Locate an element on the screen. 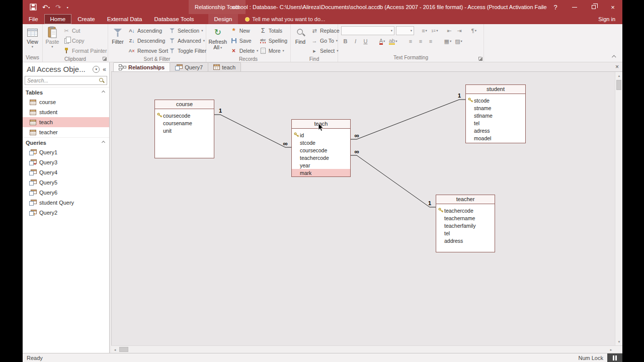 The width and height of the screenshot is (644, 362). vertical-scrollbar: ▲ ▼ is located at coordinates (619, 209).